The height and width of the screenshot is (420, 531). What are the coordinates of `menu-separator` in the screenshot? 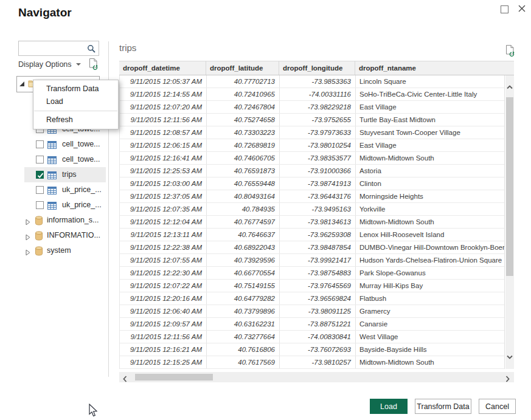 It's located at (75, 111).